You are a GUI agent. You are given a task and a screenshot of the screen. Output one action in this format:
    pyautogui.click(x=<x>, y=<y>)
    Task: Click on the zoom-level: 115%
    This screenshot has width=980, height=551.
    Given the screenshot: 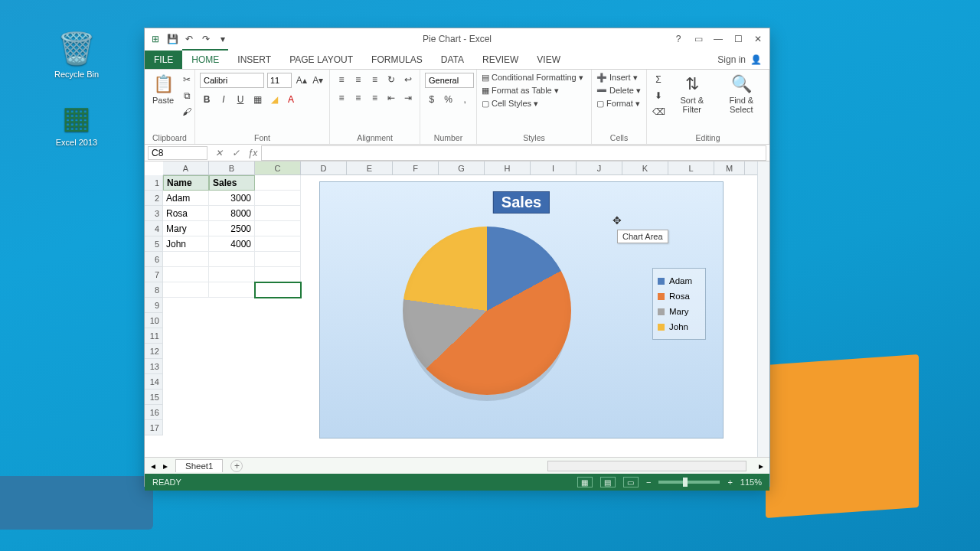 What is the action you would take?
    pyautogui.click(x=751, y=482)
    